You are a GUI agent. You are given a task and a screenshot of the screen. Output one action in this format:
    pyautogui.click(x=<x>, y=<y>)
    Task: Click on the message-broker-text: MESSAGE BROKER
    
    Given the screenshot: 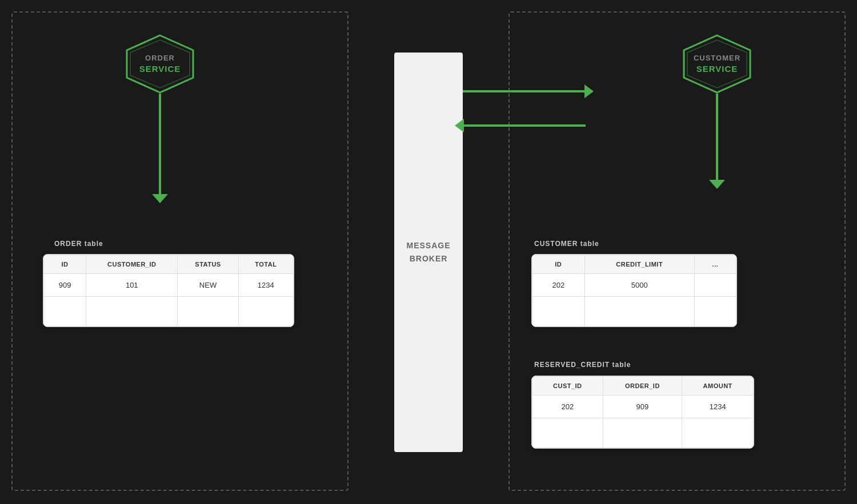 What is the action you would take?
    pyautogui.click(x=428, y=252)
    